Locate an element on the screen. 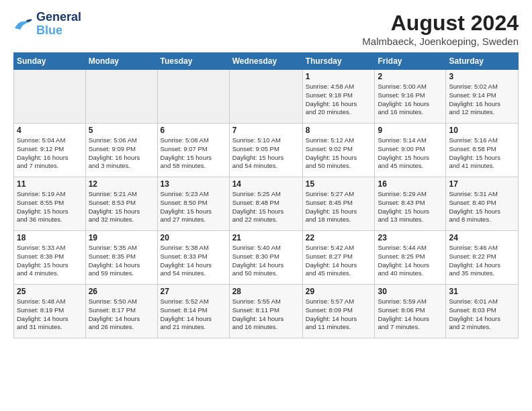  calendar-cell: 31Sunrise: 6:01 AM Sunset: 8:03 PM Dayli… is located at coordinates (482, 312).